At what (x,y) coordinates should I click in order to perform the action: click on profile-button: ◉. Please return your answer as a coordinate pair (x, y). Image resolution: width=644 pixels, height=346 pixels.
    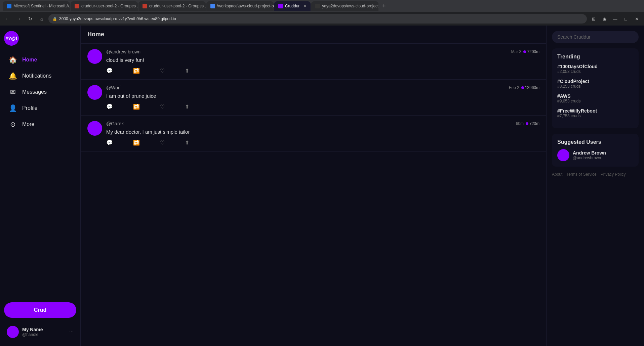
    Looking at the image, I should click on (604, 19).